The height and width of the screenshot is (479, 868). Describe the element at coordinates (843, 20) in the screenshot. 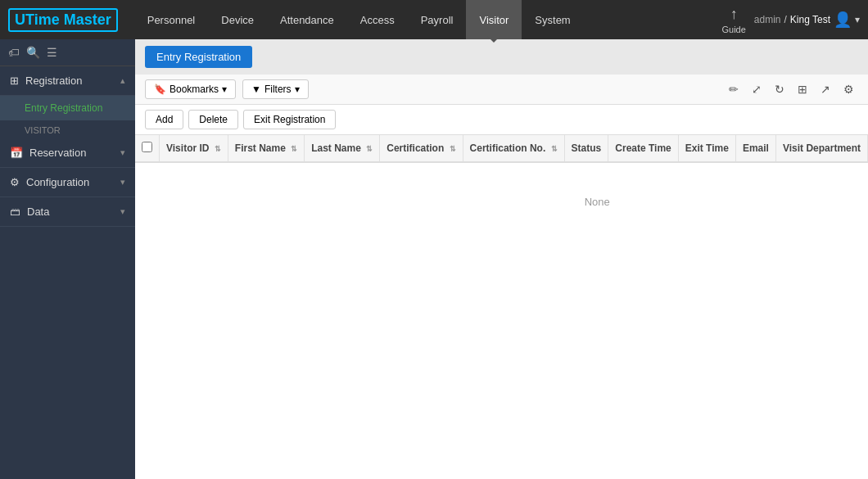

I see `user-avatar-icon: 👤` at that location.